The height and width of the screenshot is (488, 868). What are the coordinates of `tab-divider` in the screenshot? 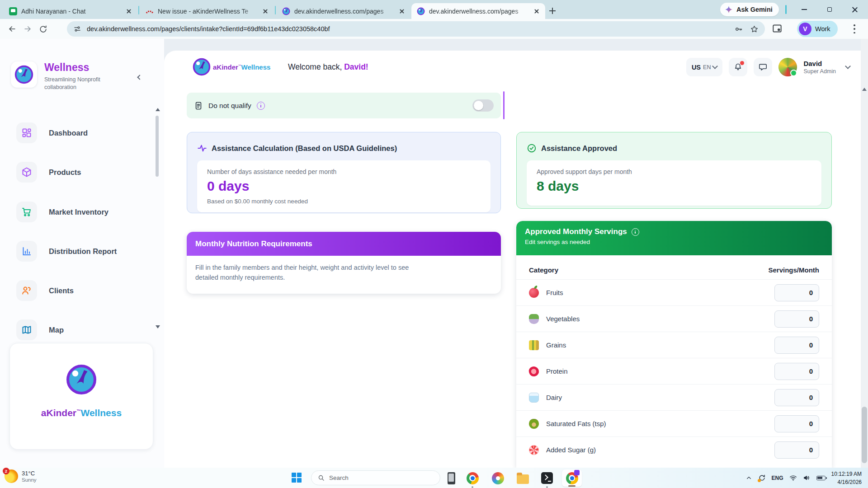 It's located at (139, 10).